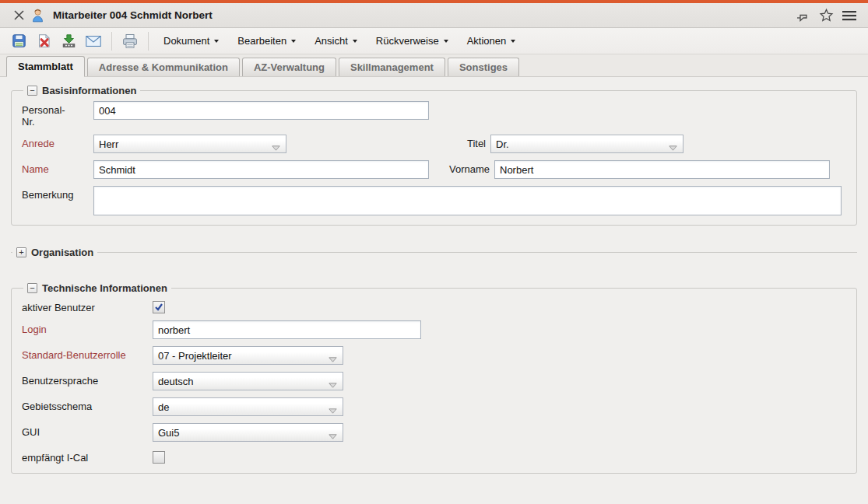 This screenshot has height=504, width=868. What do you see at coordinates (159, 307) in the screenshot?
I see `aktiver-benutzer-checkbox` at bounding box center [159, 307].